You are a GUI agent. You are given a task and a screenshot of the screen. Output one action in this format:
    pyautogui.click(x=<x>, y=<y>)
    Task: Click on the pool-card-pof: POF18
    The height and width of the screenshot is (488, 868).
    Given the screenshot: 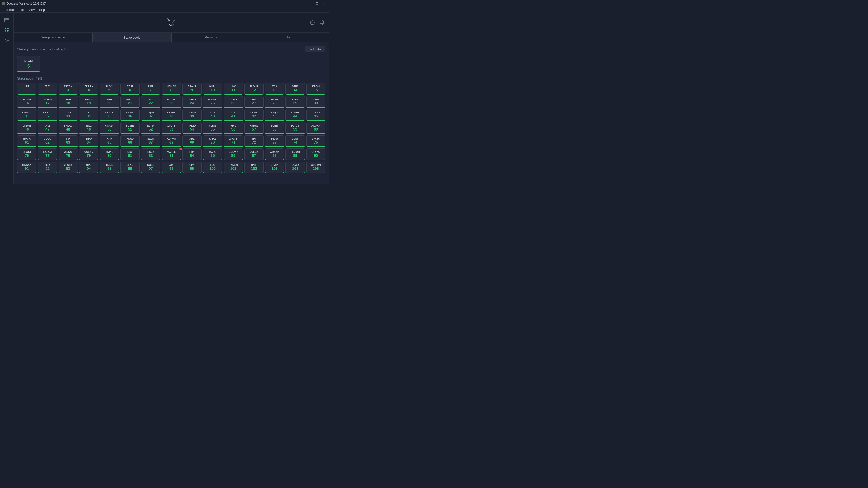 What is the action you would take?
    pyautogui.click(x=68, y=102)
    